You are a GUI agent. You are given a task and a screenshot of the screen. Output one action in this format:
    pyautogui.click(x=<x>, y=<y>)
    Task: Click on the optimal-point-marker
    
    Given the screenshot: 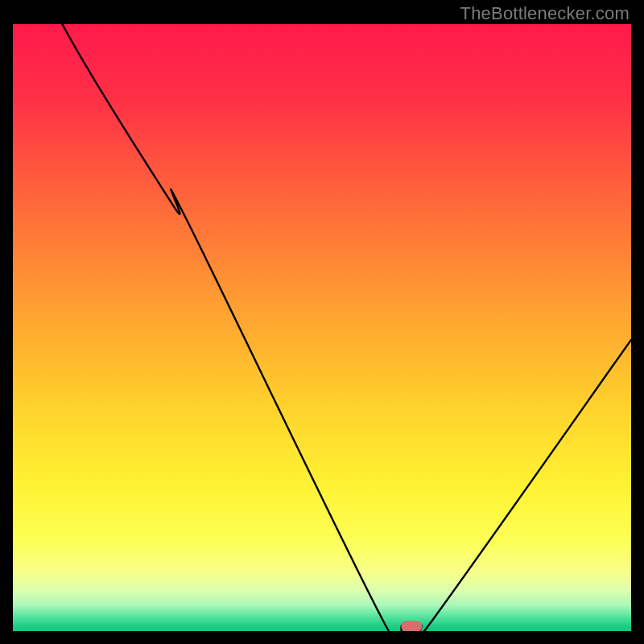 What is the action you would take?
    pyautogui.click(x=411, y=626)
    